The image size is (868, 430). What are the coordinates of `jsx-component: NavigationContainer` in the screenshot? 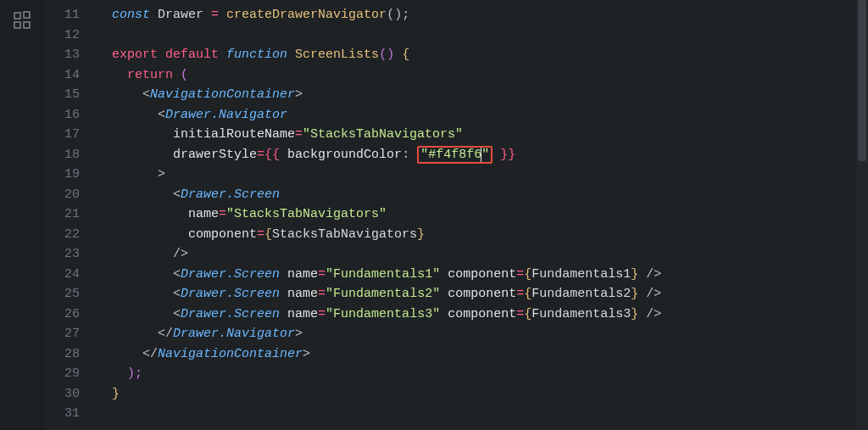 It's located at (231, 355).